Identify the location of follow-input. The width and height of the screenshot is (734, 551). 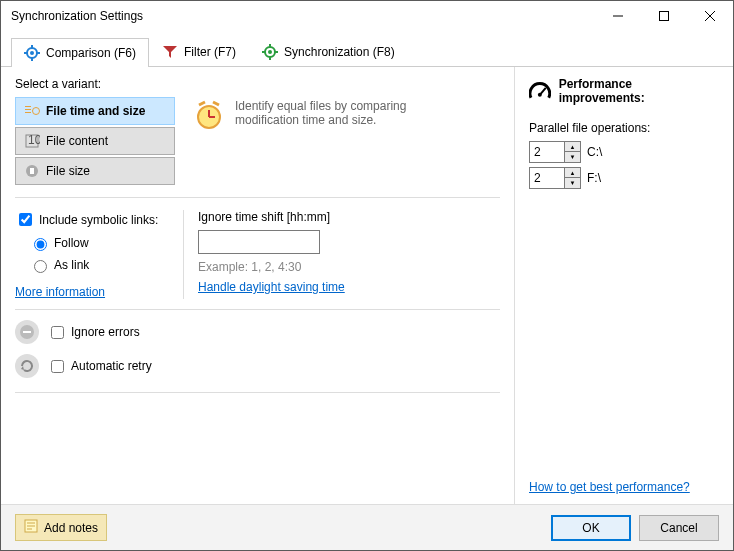
(40, 244).